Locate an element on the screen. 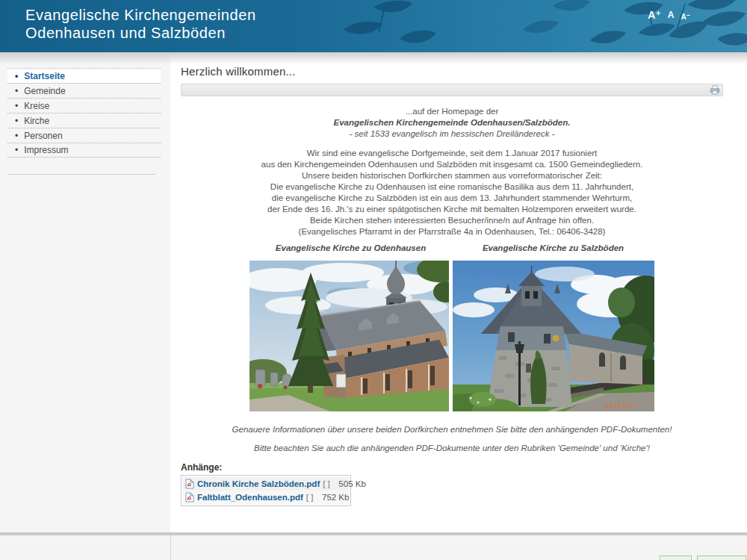 The width and height of the screenshot is (747, 560). sidebar-item-label: Kreise is located at coordinates (37, 106).